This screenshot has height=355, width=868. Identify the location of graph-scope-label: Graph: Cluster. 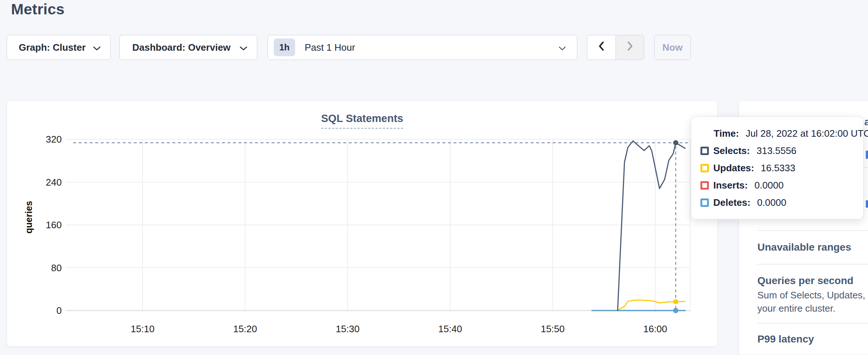
(52, 48).